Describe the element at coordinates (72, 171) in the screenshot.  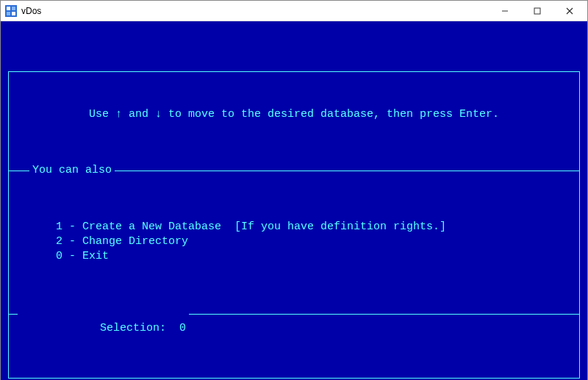
I see `options-legend: You can also` at that location.